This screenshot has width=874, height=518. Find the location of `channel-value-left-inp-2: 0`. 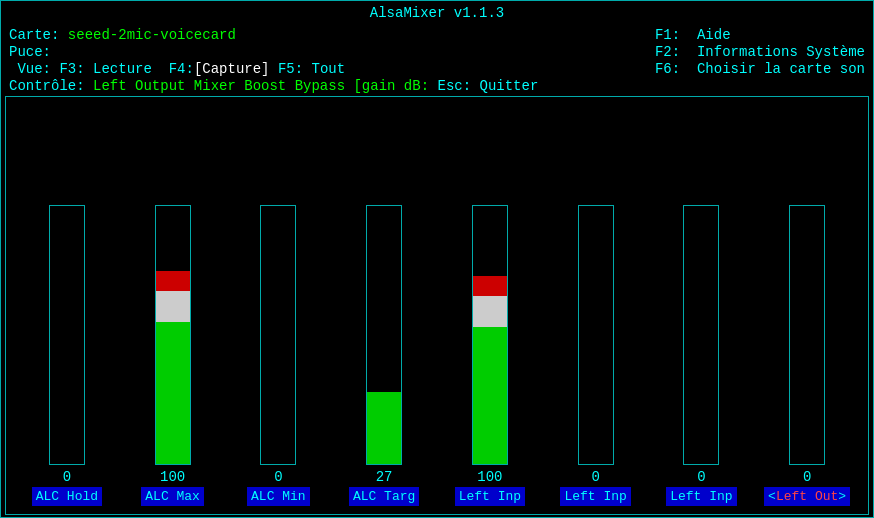

channel-value-left-inp-2: 0 is located at coordinates (595, 477).